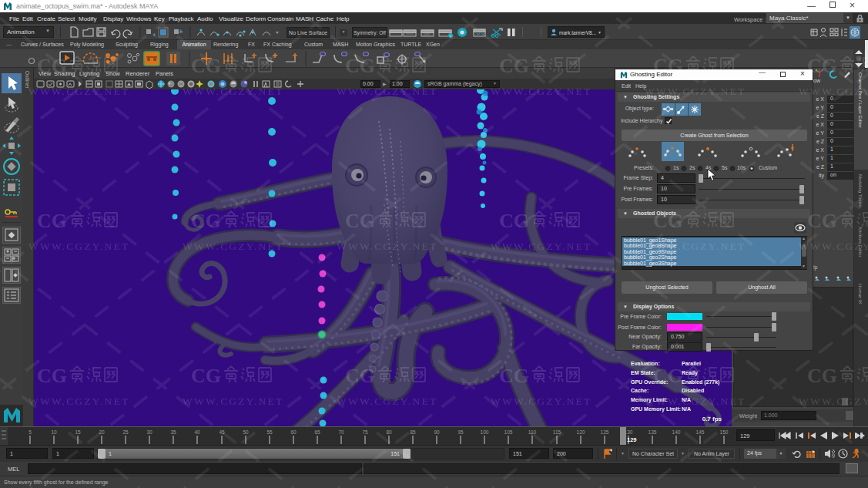 This screenshot has height=488, width=868. Describe the element at coordinates (533, 432) in the screenshot. I see `svg-text: 110` at that location.